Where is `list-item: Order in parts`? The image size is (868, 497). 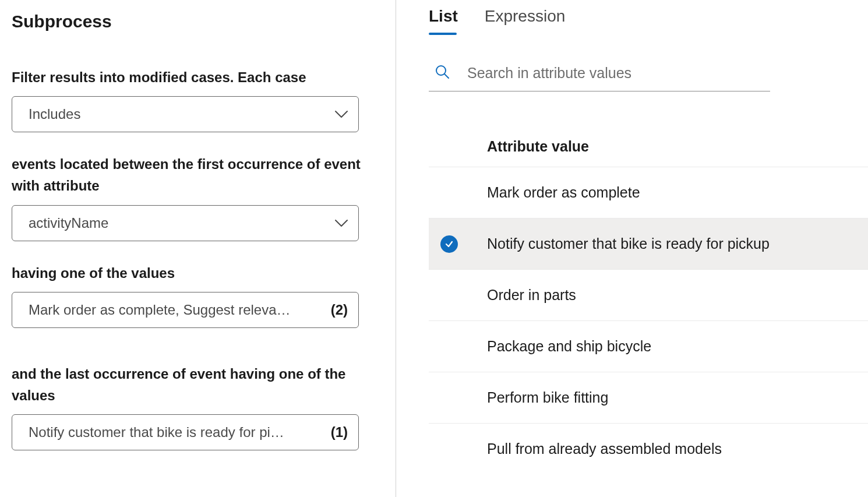 list-item: Order in parts is located at coordinates (648, 295).